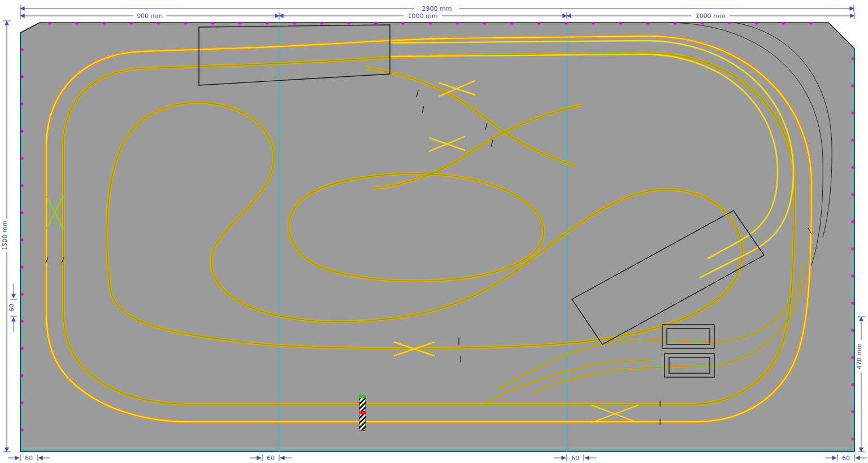  I want to click on dimension-margin-bottom-right: 60, so click(846, 458).